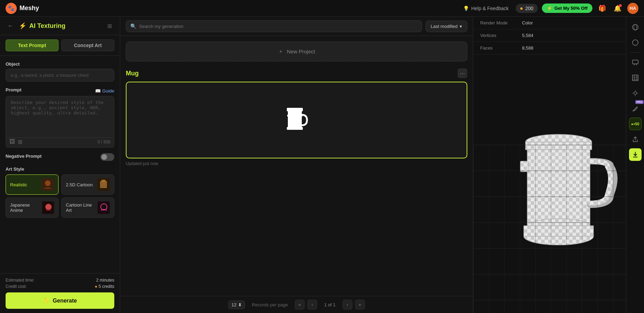 This screenshot has height=313, width=644. I want to click on line-art-thumb, so click(104, 208).